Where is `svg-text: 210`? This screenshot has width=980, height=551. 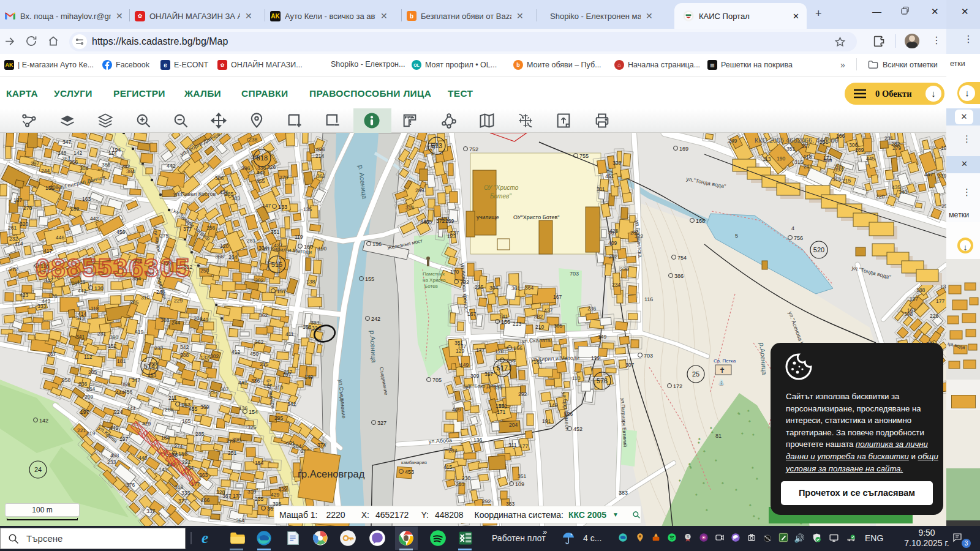
svg-text: 210 is located at coordinates (540, 327).